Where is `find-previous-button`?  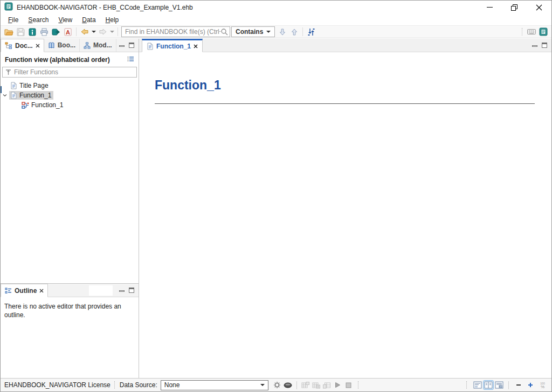
find-previous-button is located at coordinates (294, 32).